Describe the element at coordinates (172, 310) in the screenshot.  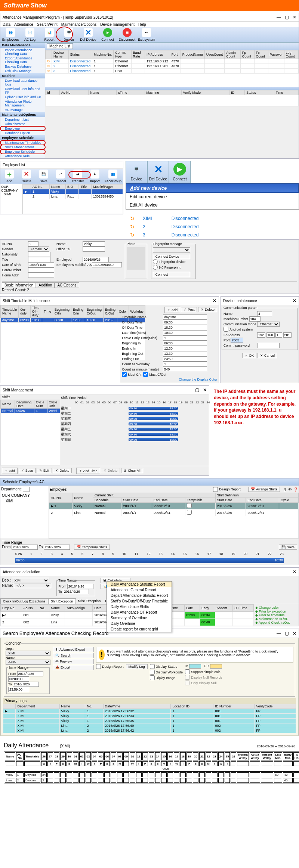
I see `tt-add-button: ＋ Add` at that location.